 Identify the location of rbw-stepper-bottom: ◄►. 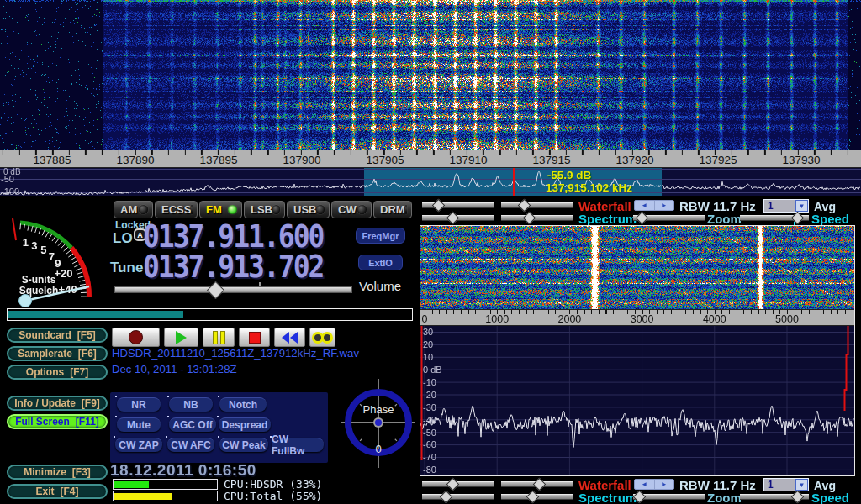
(654, 484).